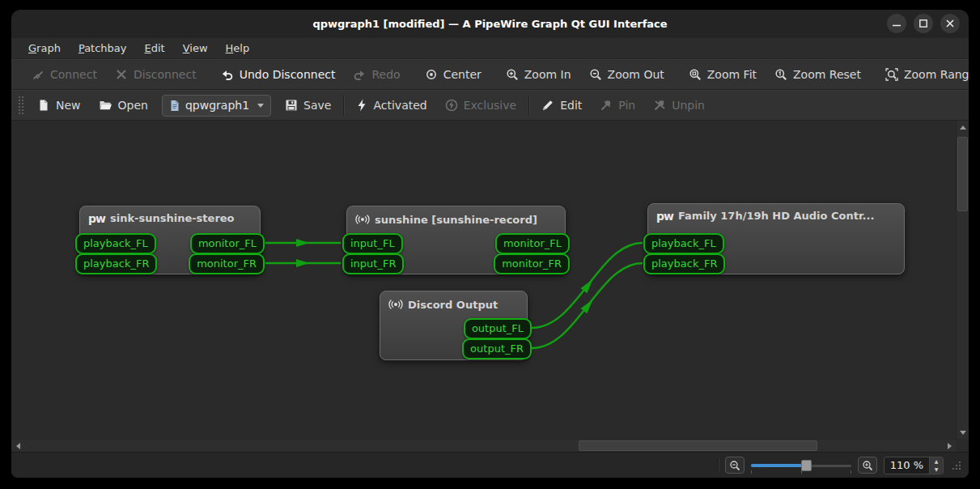  What do you see at coordinates (735, 465) in the screenshot?
I see `zoom-out-mini-button` at bounding box center [735, 465].